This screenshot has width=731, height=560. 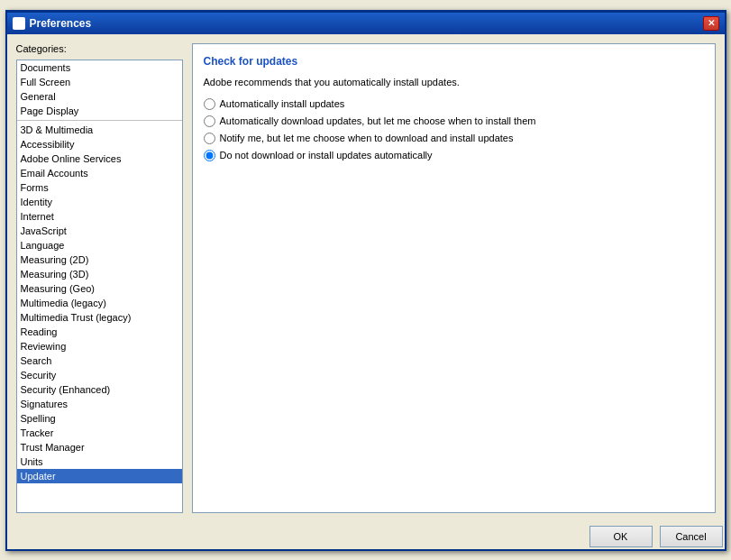 I want to click on title-bar-left: Preferences, so click(x=52, y=23).